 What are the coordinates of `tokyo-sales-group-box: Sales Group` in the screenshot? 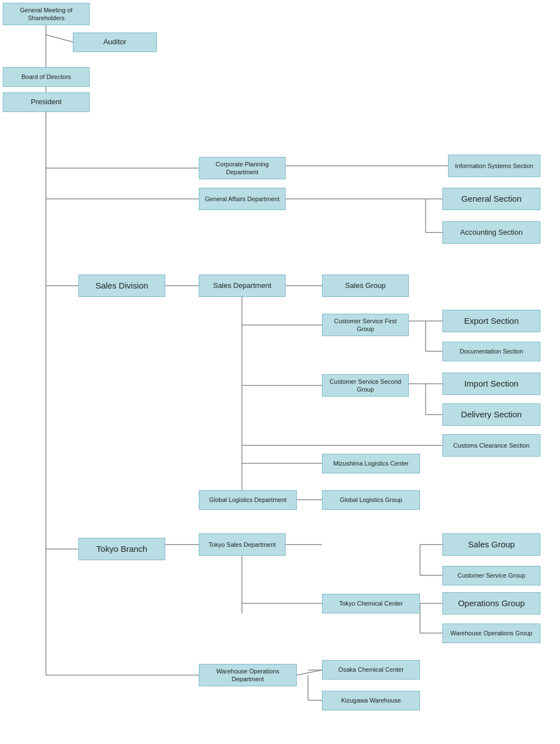 It's located at (492, 545).